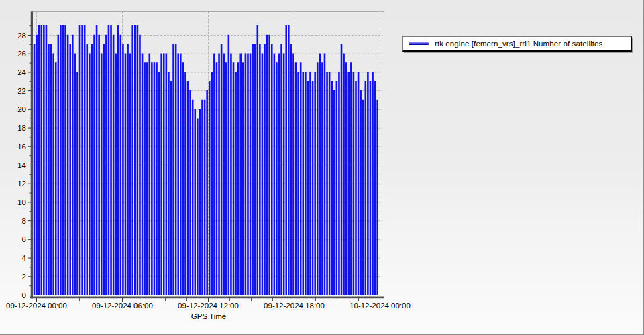 The width and height of the screenshot is (644, 335). I want to click on x-tick-label: 09-12-2024 06:00, so click(122, 306).